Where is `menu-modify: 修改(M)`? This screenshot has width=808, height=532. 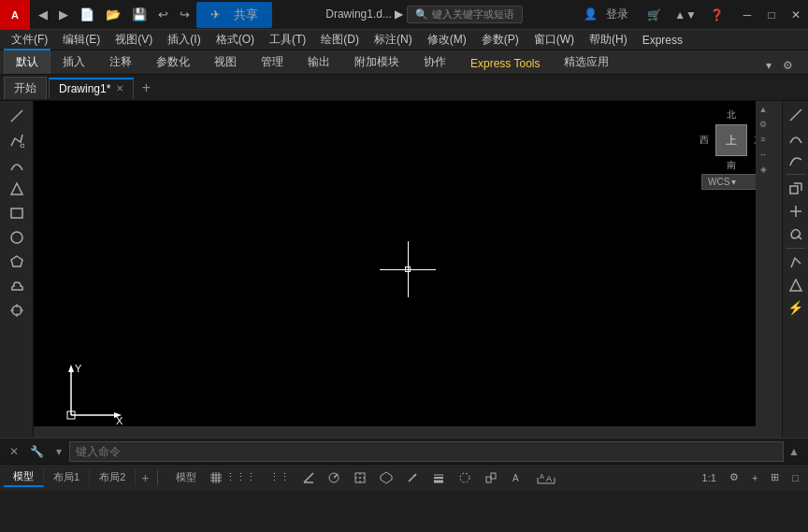 menu-modify: 修改(M) is located at coordinates (447, 39).